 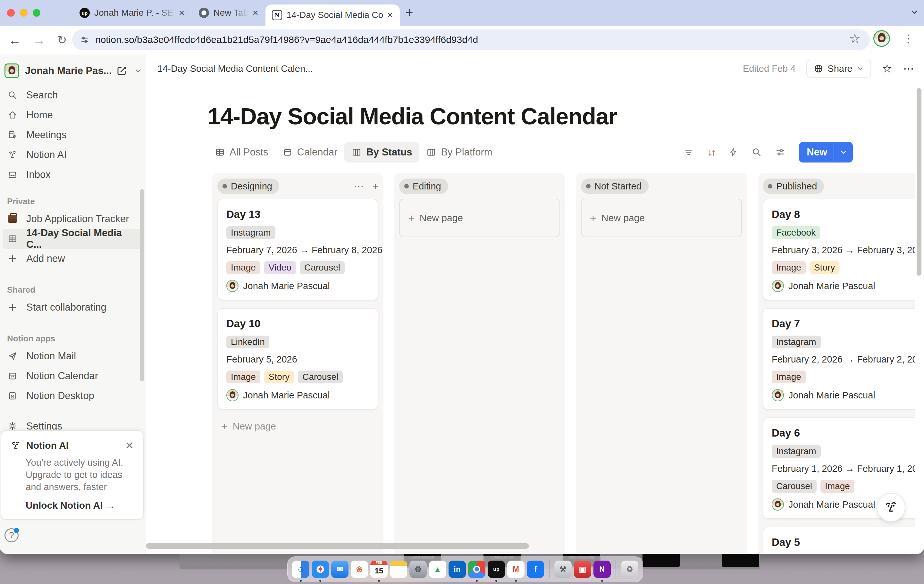 What do you see at coordinates (379, 569) in the screenshot?
I see `dock-app-calendar: FEB15` at bounding box center [379, 569].